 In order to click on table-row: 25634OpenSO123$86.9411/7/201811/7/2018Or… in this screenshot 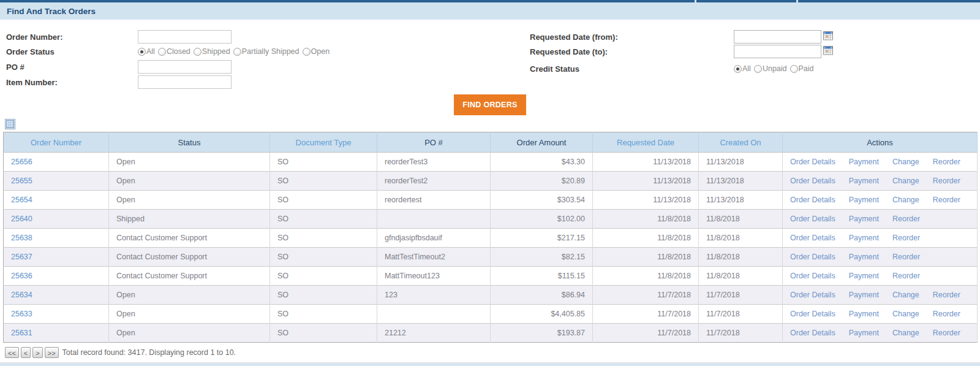, I will do `click(491, 295)`.